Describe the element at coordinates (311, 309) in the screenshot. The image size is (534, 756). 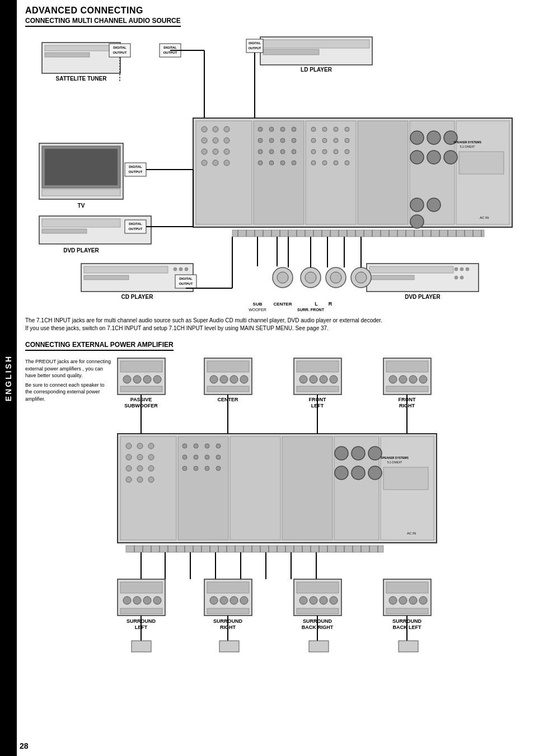
I see `svg-text: SURR. FRONT` at that location.